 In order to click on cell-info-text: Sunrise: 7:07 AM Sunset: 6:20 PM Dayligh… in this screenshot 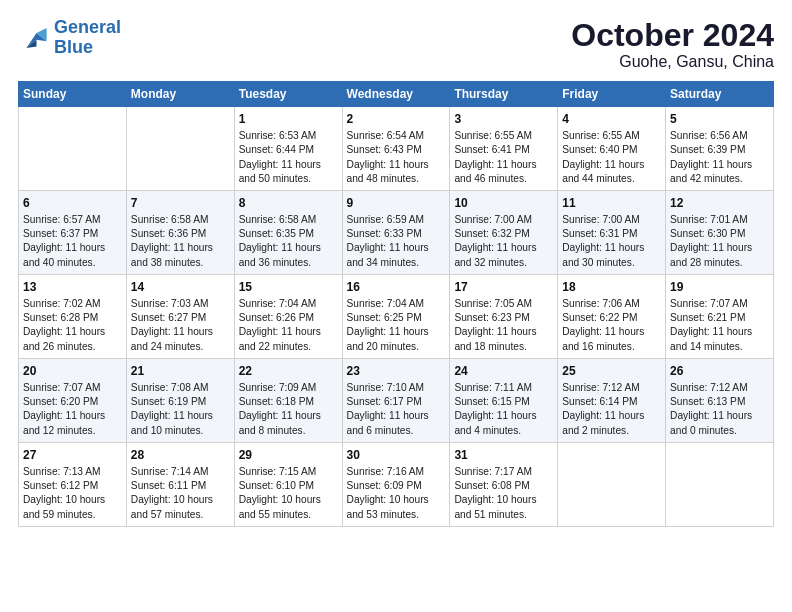, I will do `click(72, 410)`.